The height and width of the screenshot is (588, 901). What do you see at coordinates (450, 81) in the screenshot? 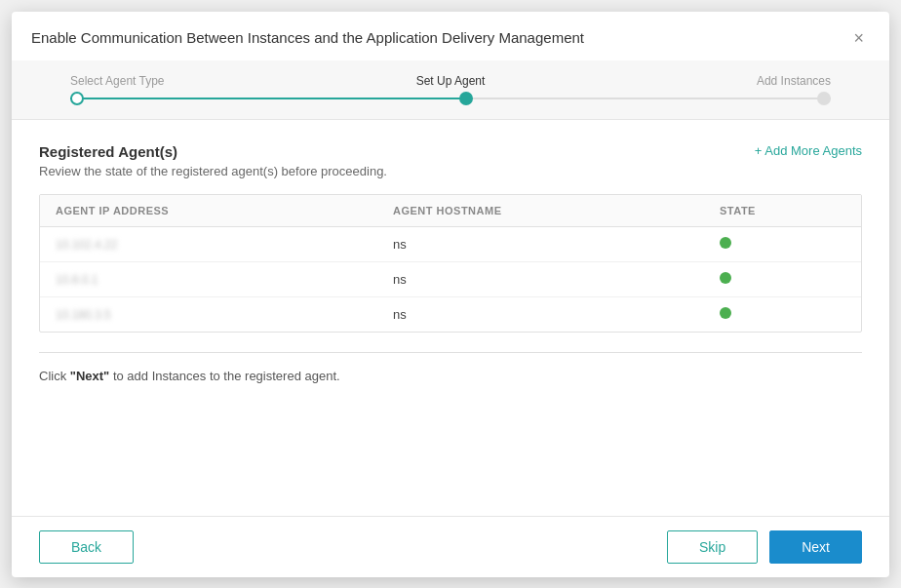
I see `stepper-labels: Select Agent Type Set Up Agent Add Insta…` at bounding box center [450, 81].